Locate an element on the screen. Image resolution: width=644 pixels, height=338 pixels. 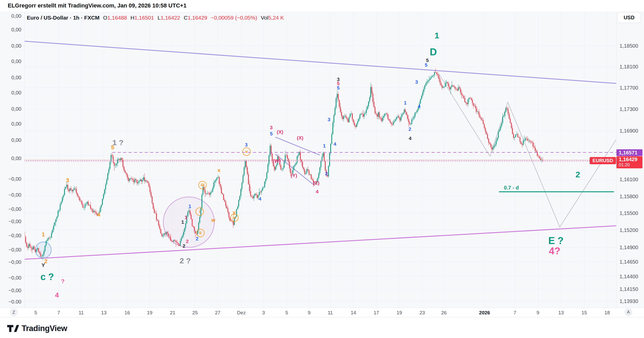
wave-label: Y is located at coordinates (43, 265).